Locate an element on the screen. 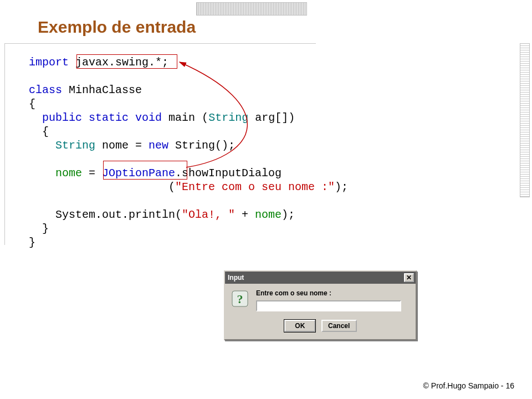  pane-literal: "Entre com o seu nome :" is located at coordinates (255, 187).